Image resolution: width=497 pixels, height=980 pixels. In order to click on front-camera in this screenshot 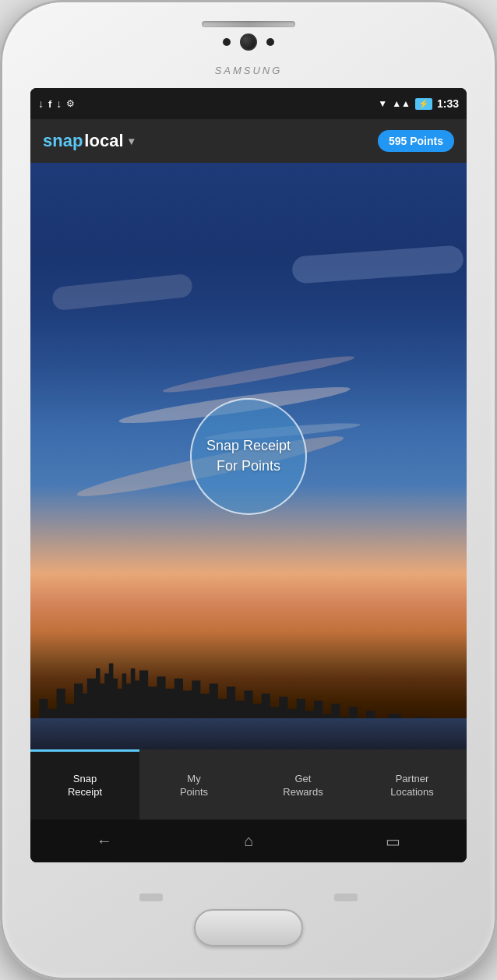, I will do `click(248, 42)`.